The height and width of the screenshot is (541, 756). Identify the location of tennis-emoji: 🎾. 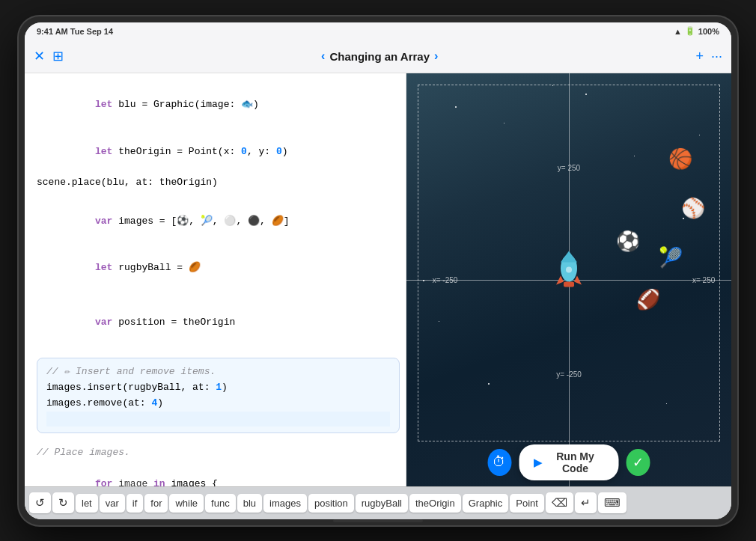
(671, 257).